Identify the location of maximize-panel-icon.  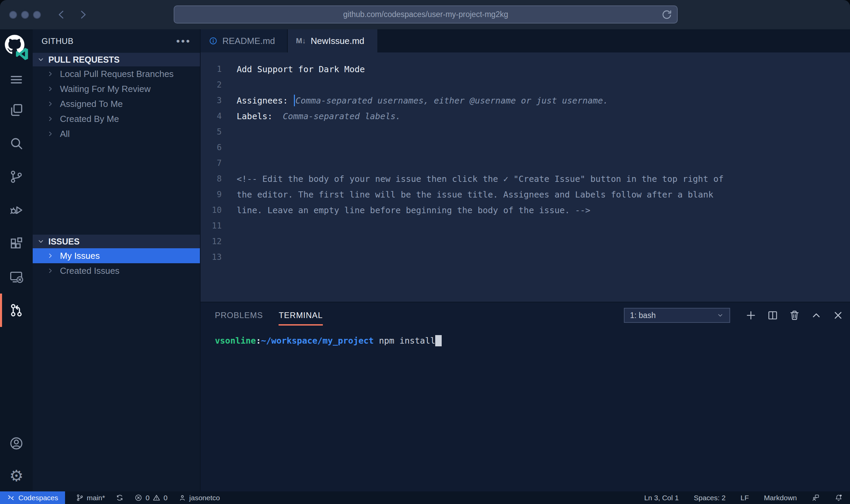
(816, 315).